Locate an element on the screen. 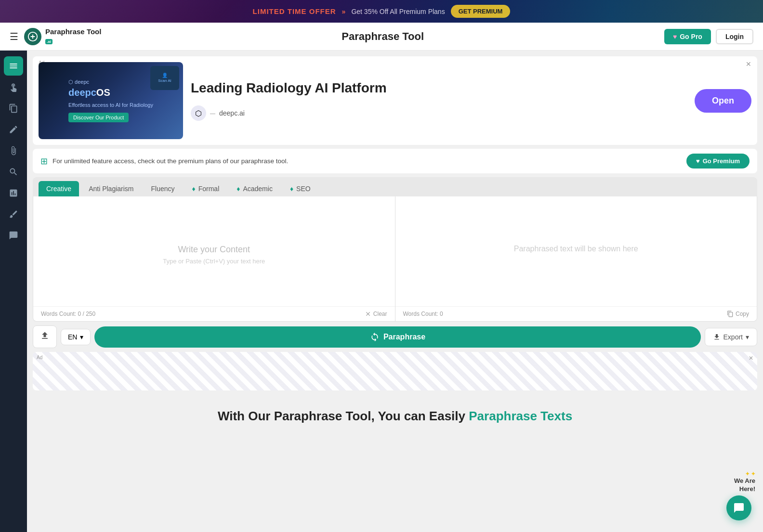 The width and height of the screenshot is (763, 532). we-are-here-label: ✦ ✦ We Are Here! is located at coordinates (745, 482).